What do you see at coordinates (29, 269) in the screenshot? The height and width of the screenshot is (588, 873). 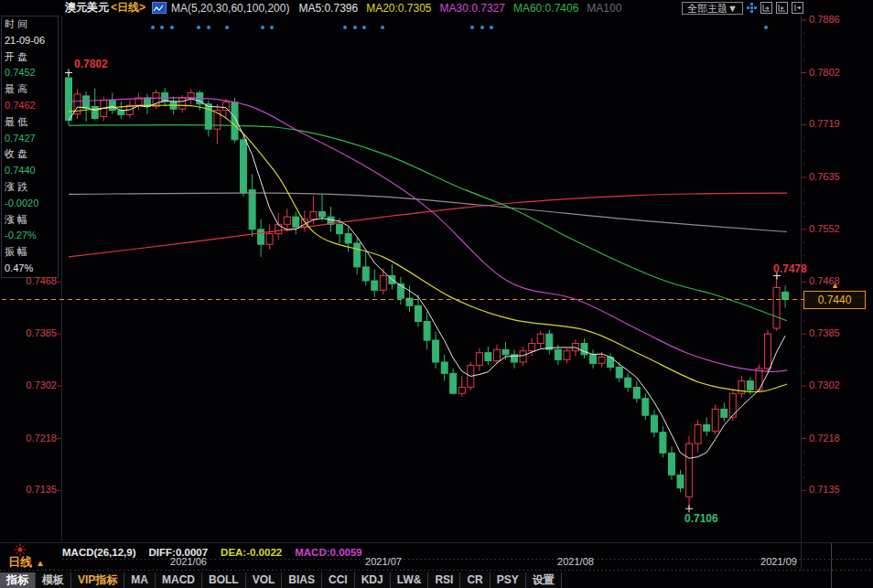 I see `quote-field-value: 0.47%` at bounding box center [29, 269].